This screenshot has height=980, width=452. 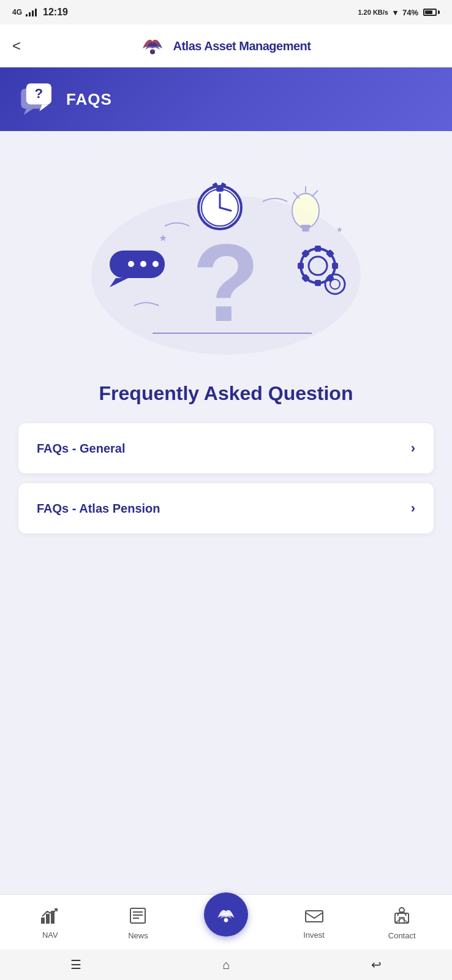 I want to click on nav-center, so click(x=226, y=924).